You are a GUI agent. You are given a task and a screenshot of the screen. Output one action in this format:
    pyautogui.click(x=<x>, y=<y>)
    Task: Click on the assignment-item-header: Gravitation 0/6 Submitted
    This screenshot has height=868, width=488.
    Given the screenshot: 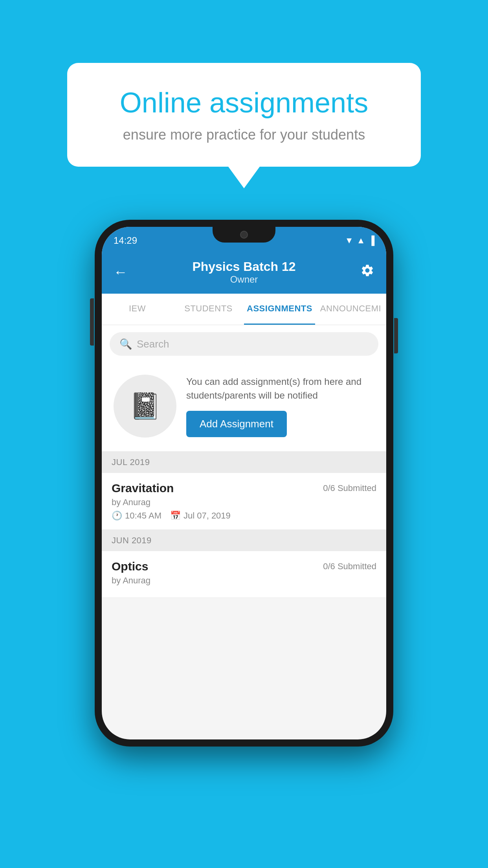 What is the action you would take?
    pyautogui.click(x=244, y=488)
    